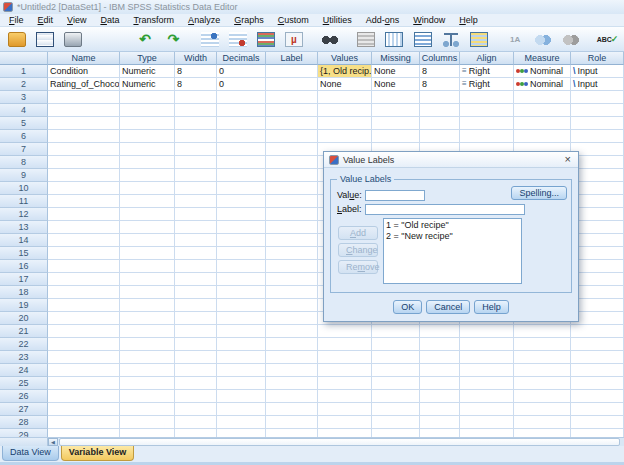  Describe the element at coordinates (238, 40) in the screenshot. I see `goto-variable-button` at that location.